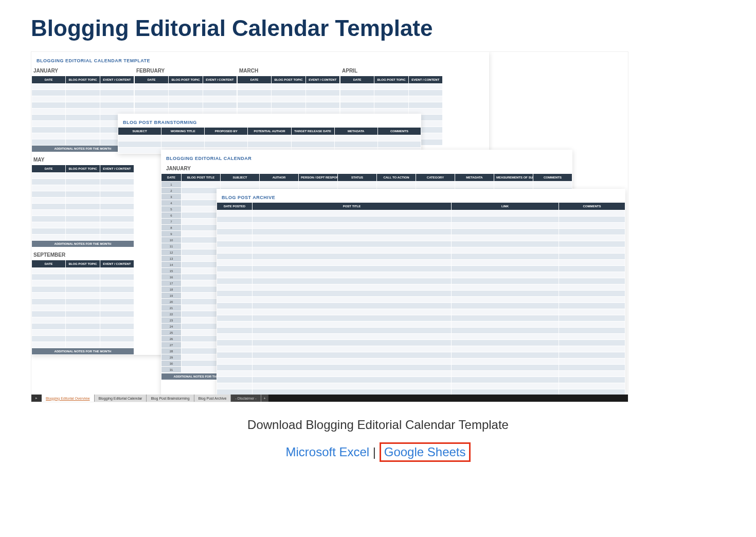 Image resolution: width=756 pixels, height=537 pixels. I want to click on sheets-link: Google Sheets, so click(425, 452).